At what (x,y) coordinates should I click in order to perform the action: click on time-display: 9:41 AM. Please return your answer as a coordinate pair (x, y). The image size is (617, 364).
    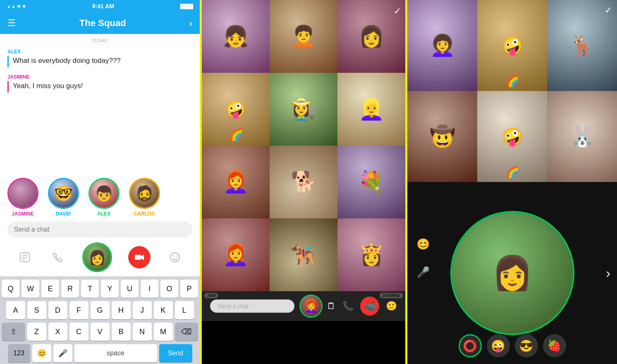
    Looking at the image, I should click on (103, 6).